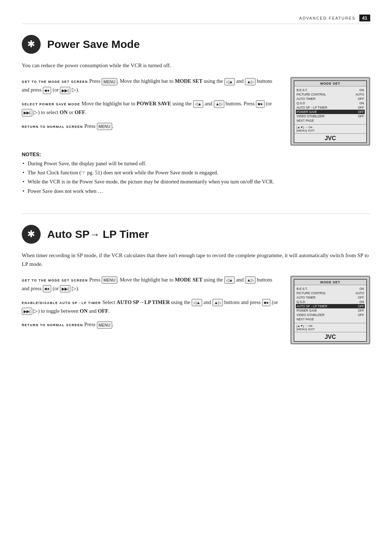  What do you see at coordinates (330, 84) in the screenshot?
I see `mode-set-title-1: MODE SET` at bounding box center [330, 84].